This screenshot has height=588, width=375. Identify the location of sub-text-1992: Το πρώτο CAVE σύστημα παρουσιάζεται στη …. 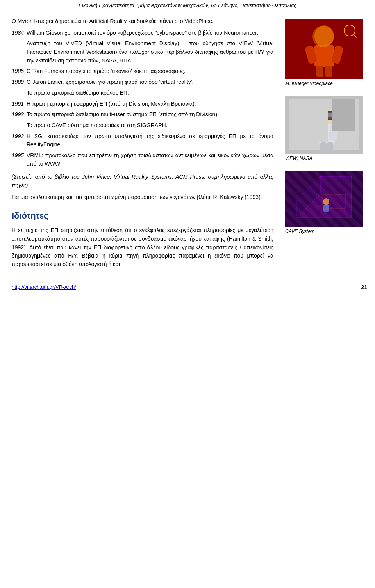
(97, 125).